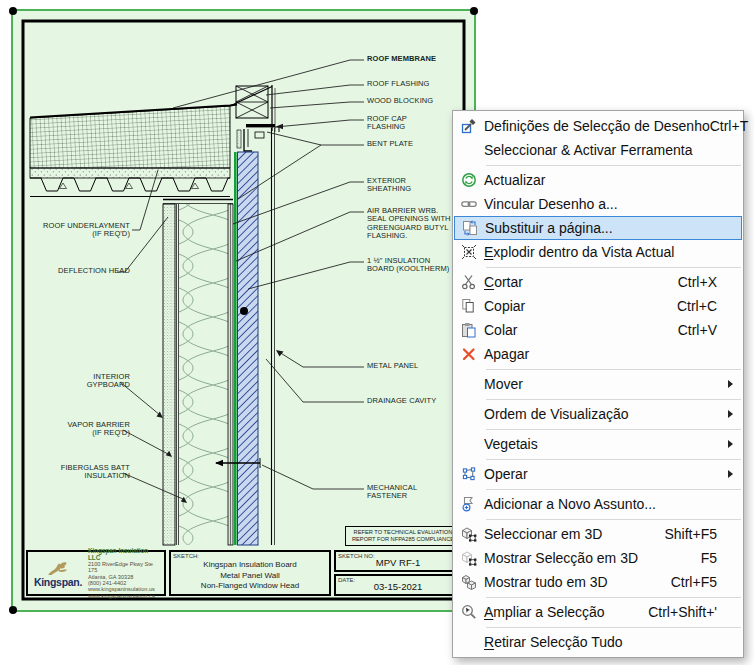  What do you see at coordinates (96, 573) in the screenshot?
I see `title-block-company-cell: Kingspan. Kingspan Insulation LLC 2100 R…` at bounding box center [96, 573].